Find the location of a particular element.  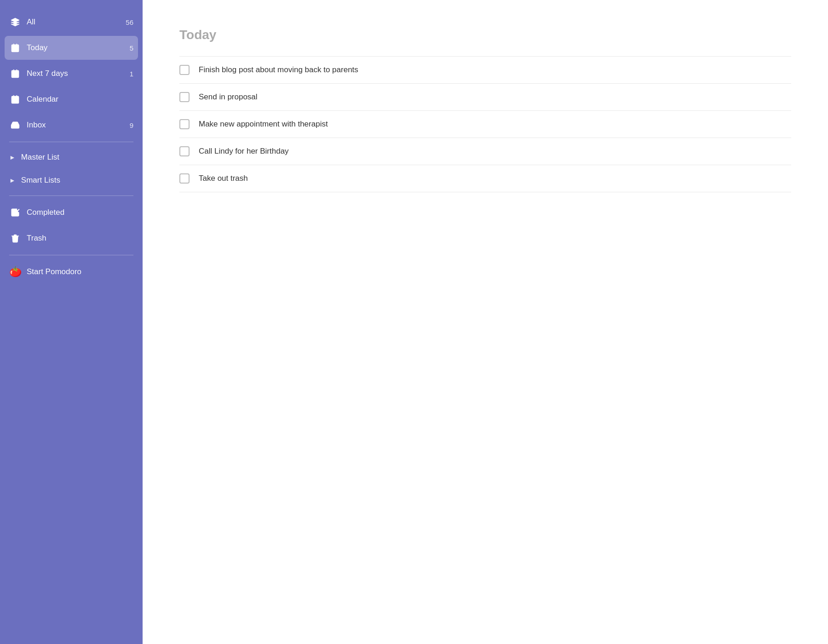

task-item-2: Send in proposal is located at coordinates (485, 98).